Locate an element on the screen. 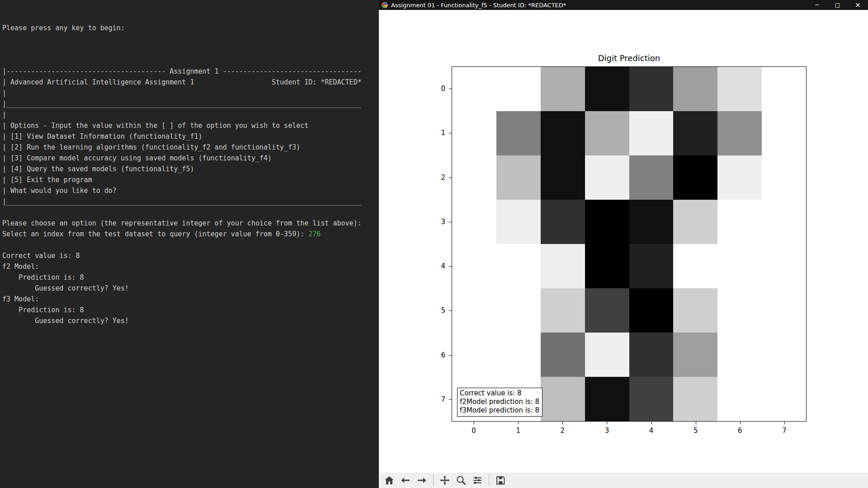 The image size is (868, 488). terminal-line: | [1] View Dataset Information (function… is located at coordinates (191, 136).